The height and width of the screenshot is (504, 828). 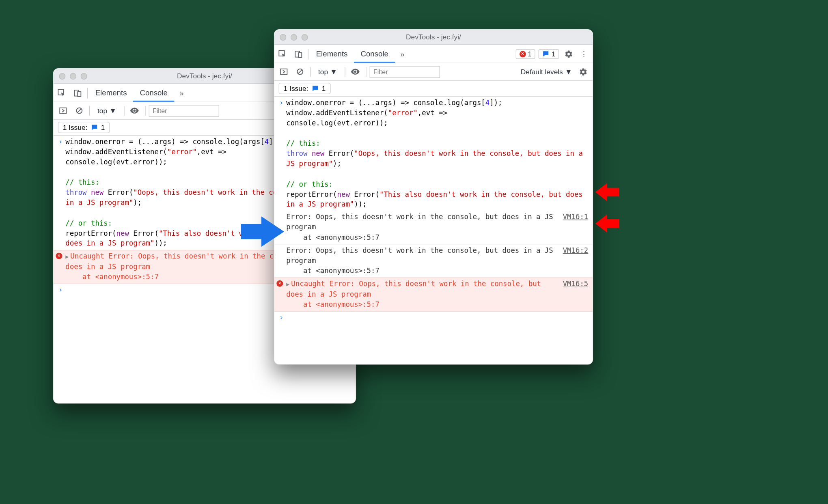 I want to click on error-count-badge: 1, so click(x=525, y=54).